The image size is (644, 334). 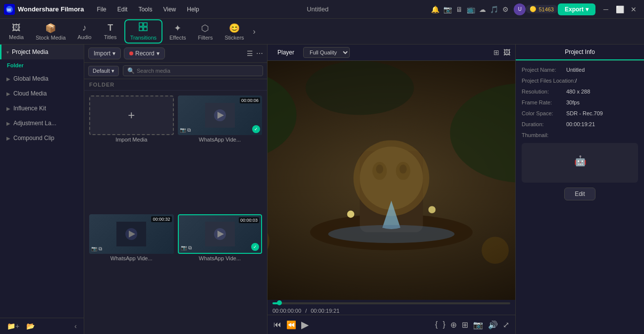 What do you see at coordinates (131, 53) in the screenshot?
I see `record-dot-icon` at bounding box center [131, 53].